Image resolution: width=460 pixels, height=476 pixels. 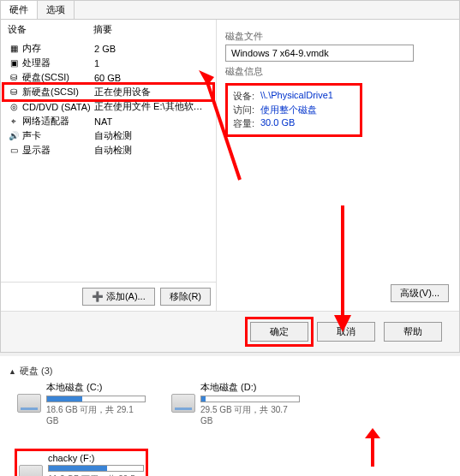 I want to click on add-device-button: ➕添加(A)..., so click(x=118, y=296).